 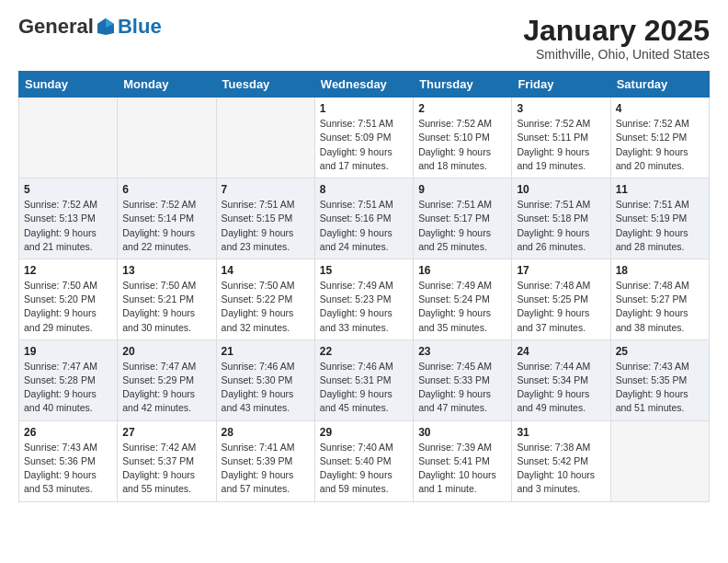 I want to click on day-header-saturday: Saturday, so click(x=660, y=85).